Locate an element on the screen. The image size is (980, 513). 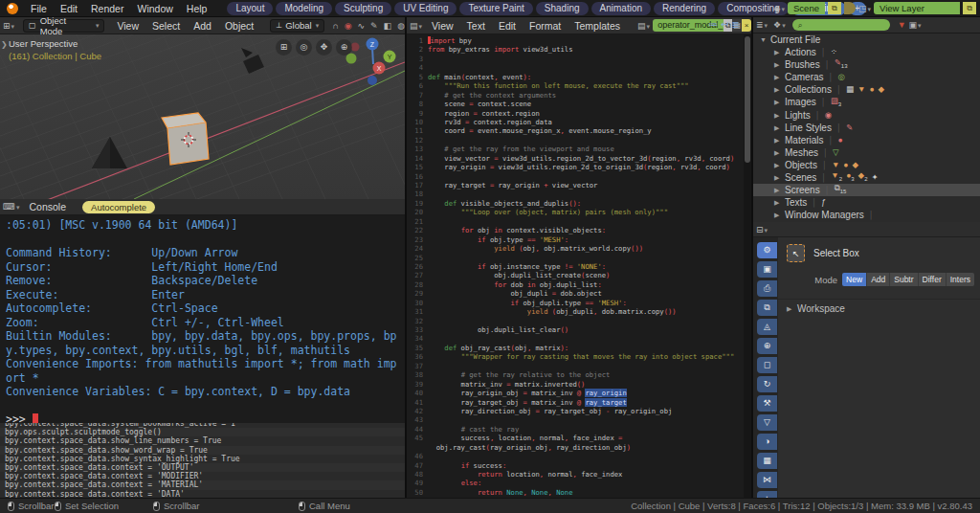
outliner-search-input: ⌕ is located at coordinates (841, 25).